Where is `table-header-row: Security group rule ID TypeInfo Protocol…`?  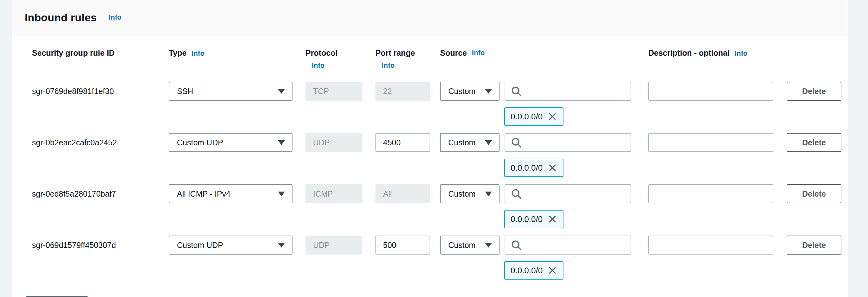 table-header-row: Security group rule ID TypeInfo Protocol… is located at coordinates (440, 65).